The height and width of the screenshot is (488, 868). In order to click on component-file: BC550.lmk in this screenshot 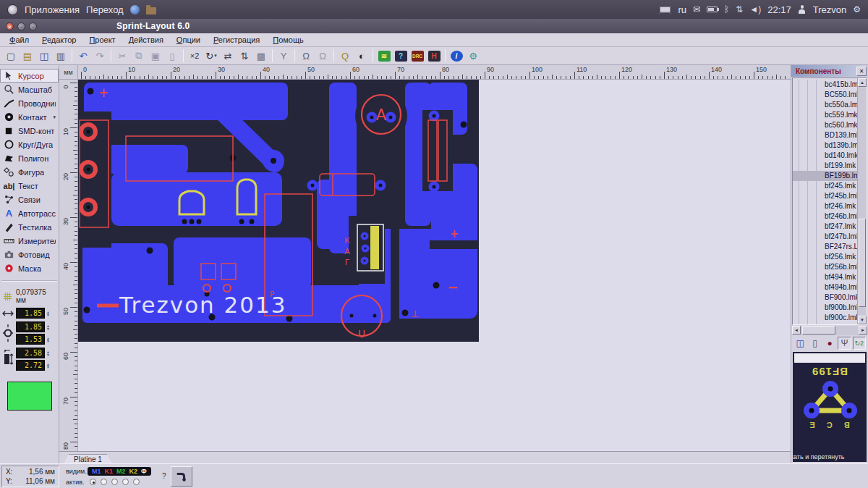, I will do `click(825, 95)`.